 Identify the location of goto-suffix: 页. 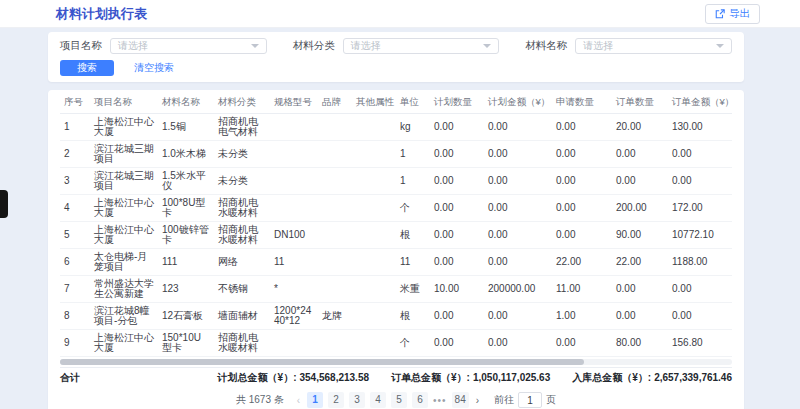
(551, 400).